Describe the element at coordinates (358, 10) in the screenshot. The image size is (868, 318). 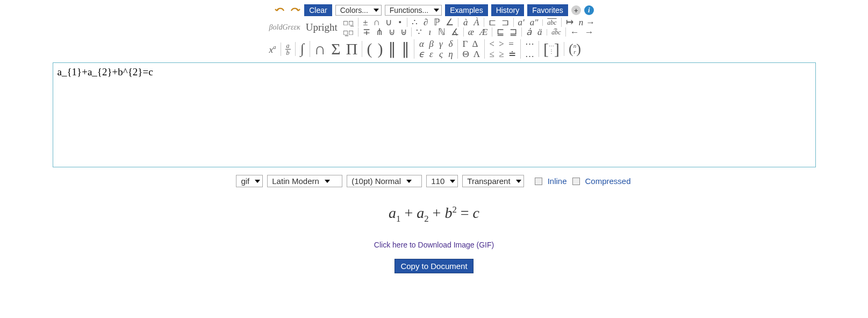
I see `colors-select: Colors...` at that location.